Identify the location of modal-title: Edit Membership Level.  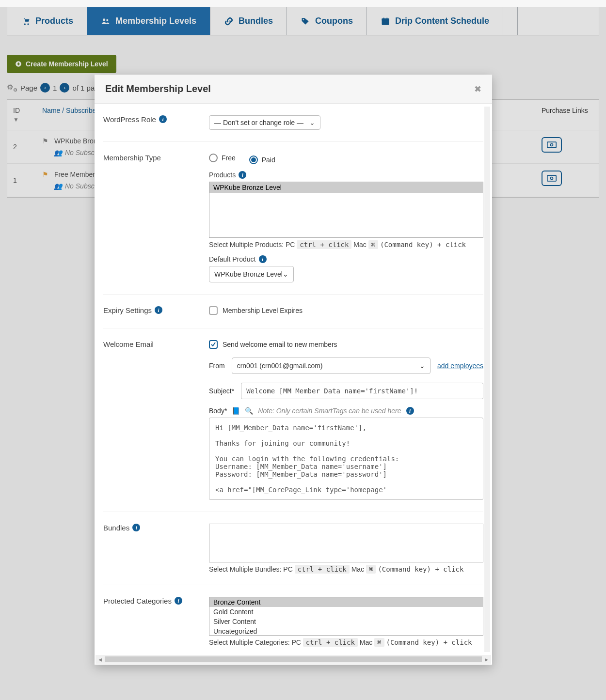
(158, 89).